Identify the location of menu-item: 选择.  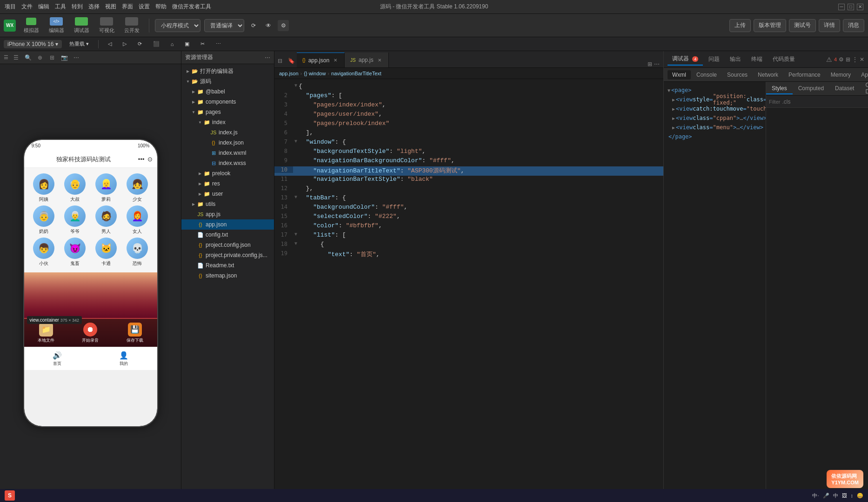
(94, 7).